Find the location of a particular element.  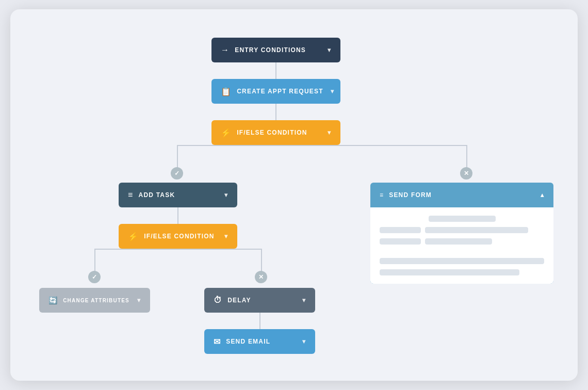

delay-icon: ⏱ is located at coordinates (218, 300).